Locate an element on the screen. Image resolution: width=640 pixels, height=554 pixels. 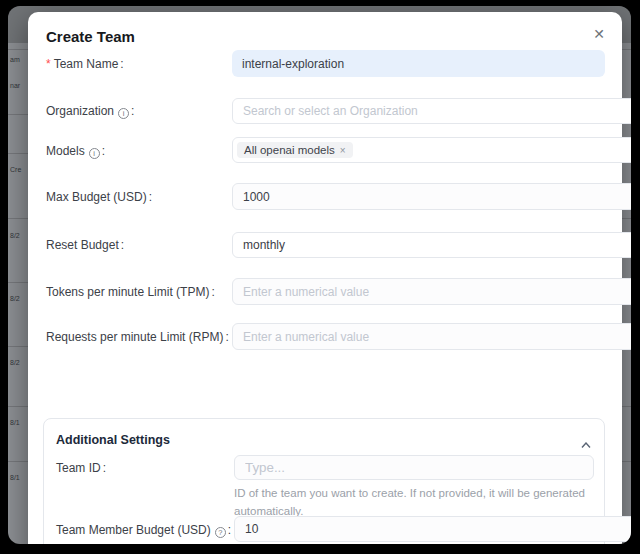
tpm-stepper: − + is located at coordinates (432, 292).